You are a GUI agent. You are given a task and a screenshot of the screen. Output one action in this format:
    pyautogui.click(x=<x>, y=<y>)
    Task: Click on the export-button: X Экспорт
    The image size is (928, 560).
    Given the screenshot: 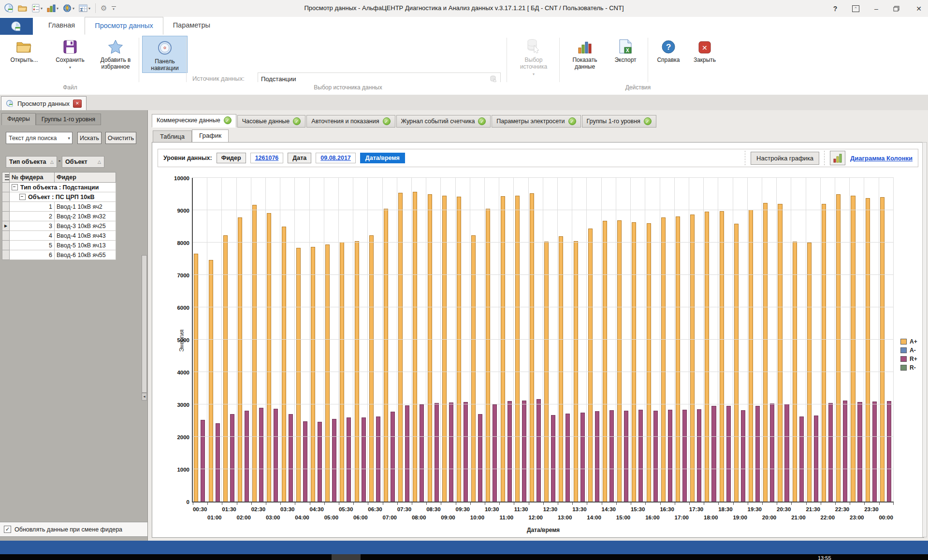 What is the action you would take?
    pyautogui.click(x=625, y=50)
    